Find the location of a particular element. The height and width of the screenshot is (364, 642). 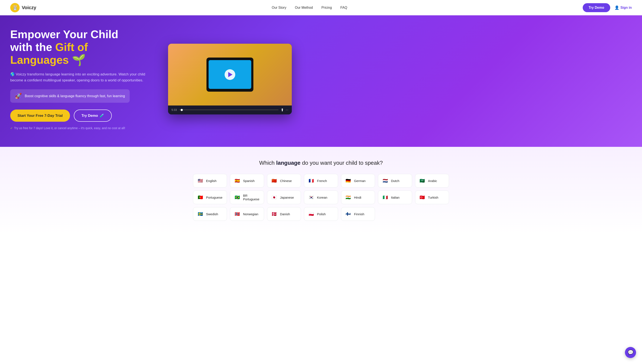

lang-card-chinese: 🇨🇳 Chinese is located at coordinates (284, 181).